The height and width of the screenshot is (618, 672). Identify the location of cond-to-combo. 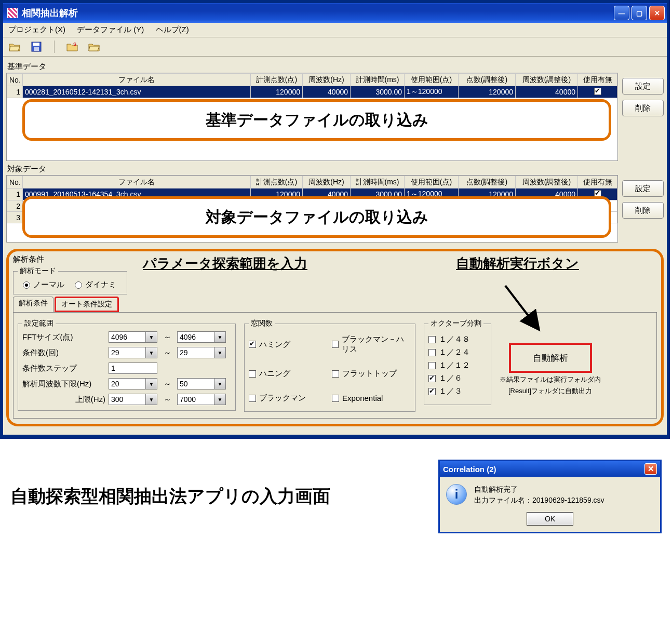
(203, 353).